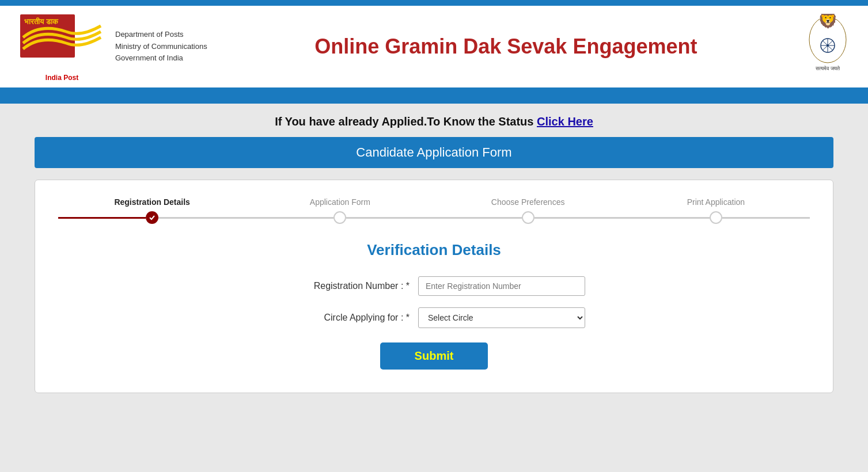  Describe the element at coordinates (340, 202) in the screenshot. I see `step-label-application: Application Form` at that location.